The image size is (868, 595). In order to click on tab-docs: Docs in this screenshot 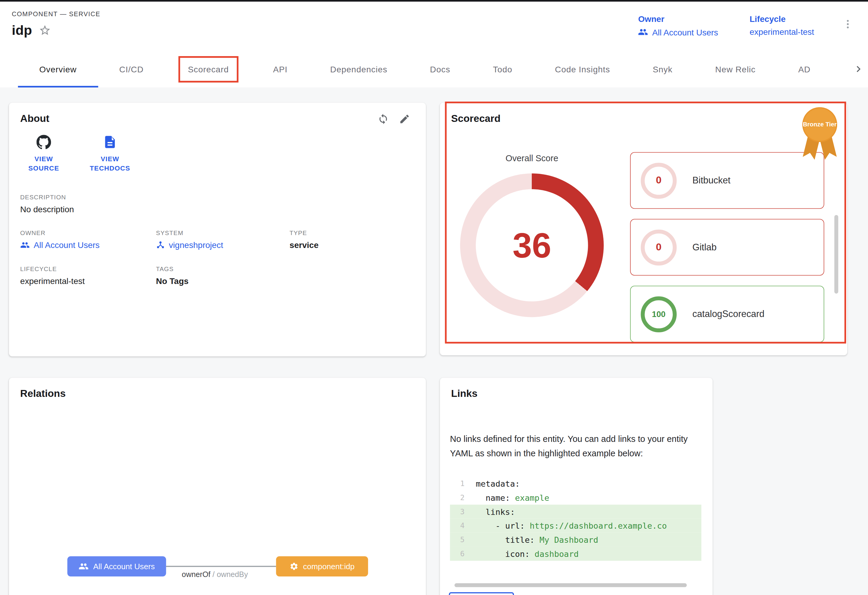, I will do `click(440, 69)`.